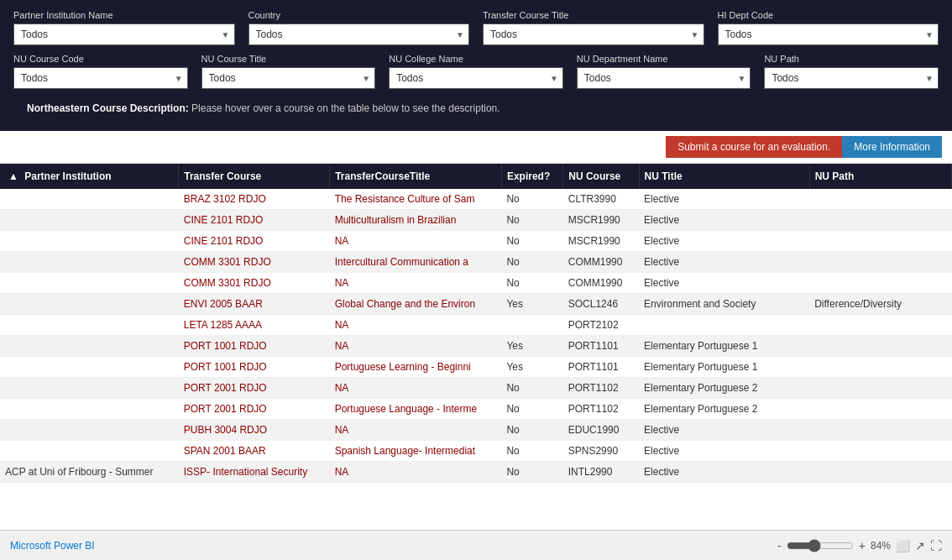 The image size is (952, 560). What do you see at coordinates (920, 546) in the screenshot?
I see `external-link-button: ↗` at bounding box center [920, 546].